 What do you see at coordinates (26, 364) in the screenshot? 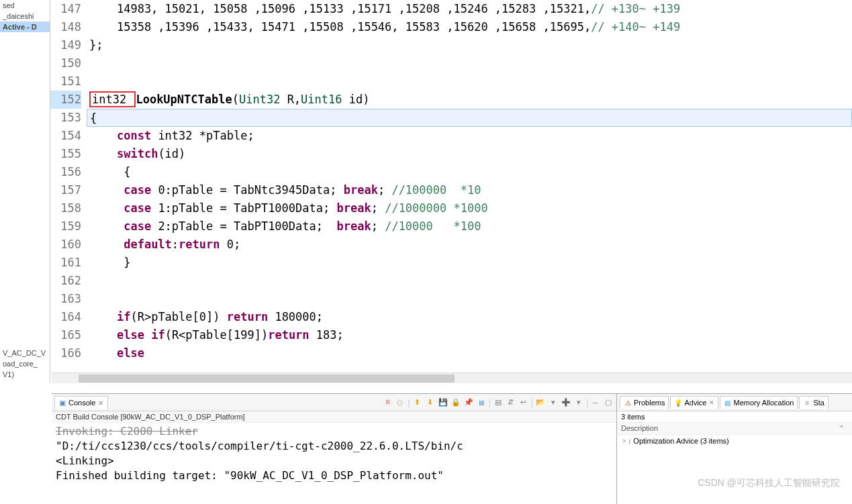
I see `sidebar-item: oad_core_` at bounding box center [26, 364].